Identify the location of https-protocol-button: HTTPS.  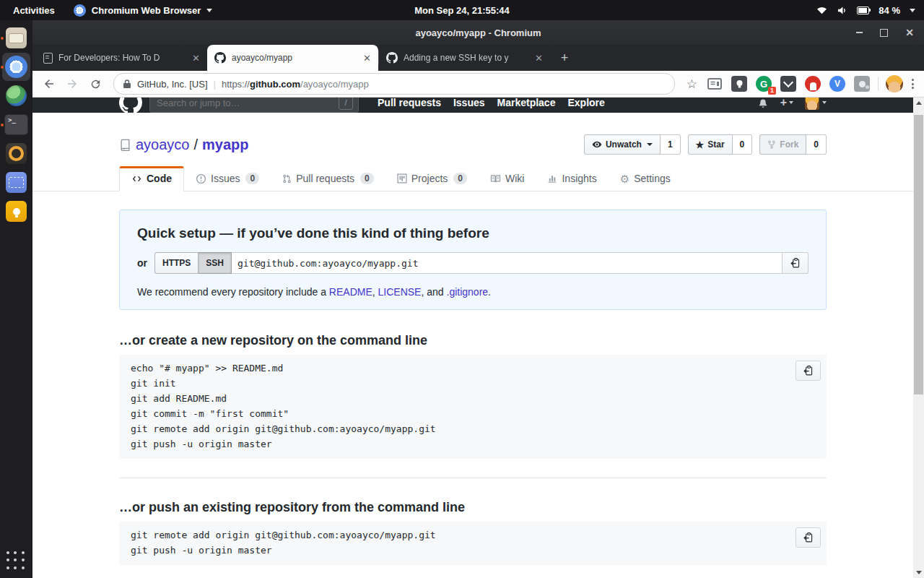
(176, 263).